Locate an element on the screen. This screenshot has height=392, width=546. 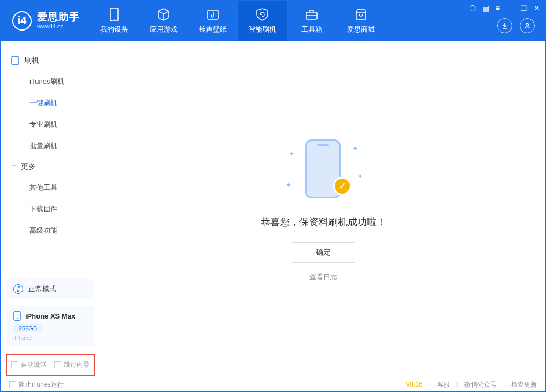
device-box: iPhone XS Max 256GB iPhone is located at coordinates (50, 326).